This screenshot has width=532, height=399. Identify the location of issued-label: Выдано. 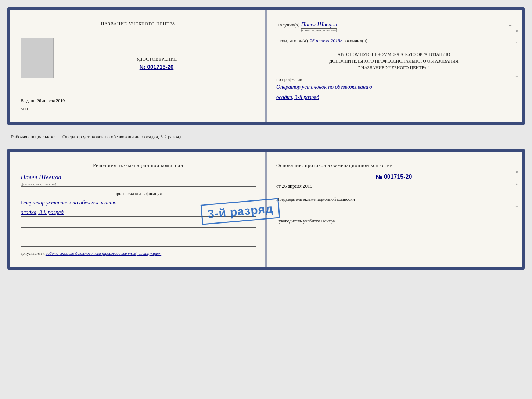
(28, 101).